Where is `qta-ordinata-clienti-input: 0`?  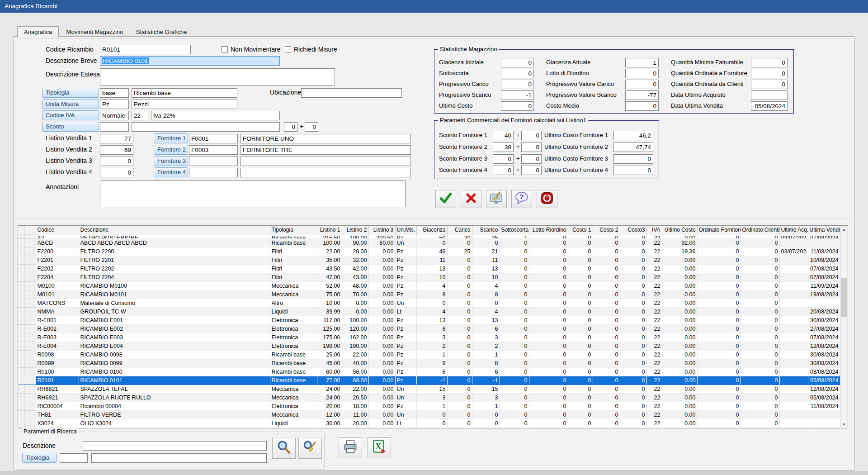 qta-ordinata-clienti-input: 0 is located at coordinates (769, 84).